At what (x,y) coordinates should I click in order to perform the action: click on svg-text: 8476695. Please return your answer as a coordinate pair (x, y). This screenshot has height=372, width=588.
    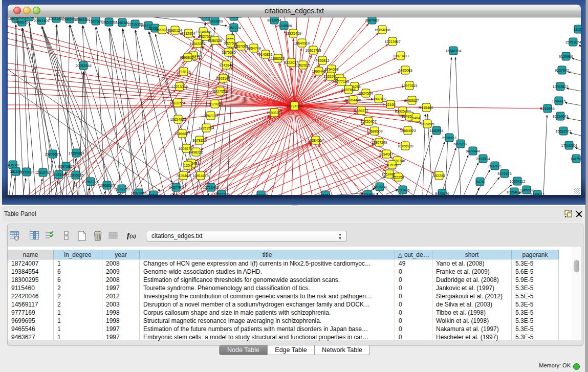
    Looking at the image, I should click on (367, 194).